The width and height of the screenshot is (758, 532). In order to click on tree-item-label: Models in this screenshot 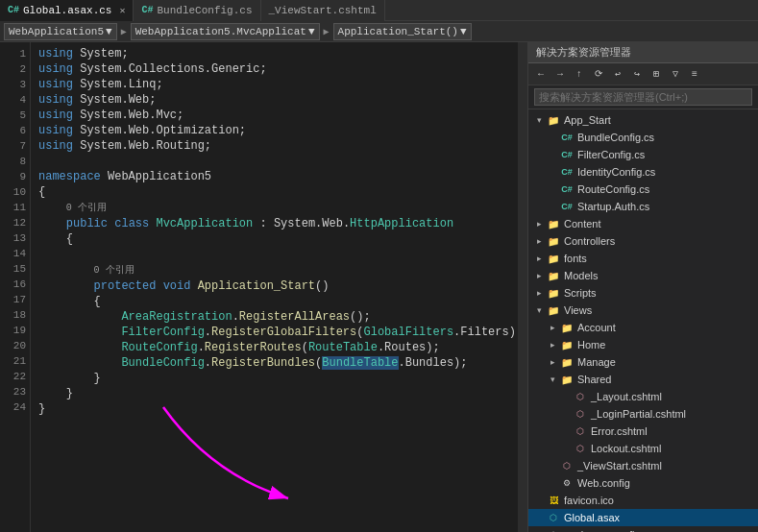, I will do `click(580, 276)`.